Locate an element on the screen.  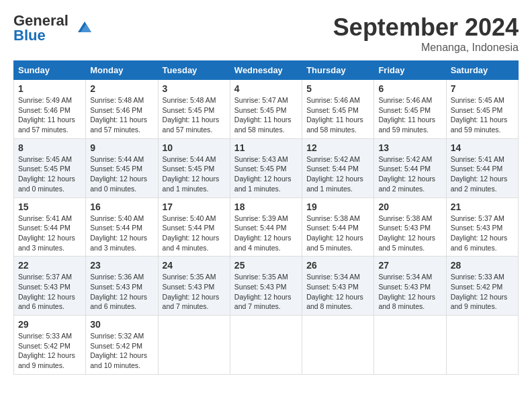
calendar-day-25: 25 Sunrise: 5:35 AMSunset: 5:43 PMDaylig… is located at coordinates (266, 286).